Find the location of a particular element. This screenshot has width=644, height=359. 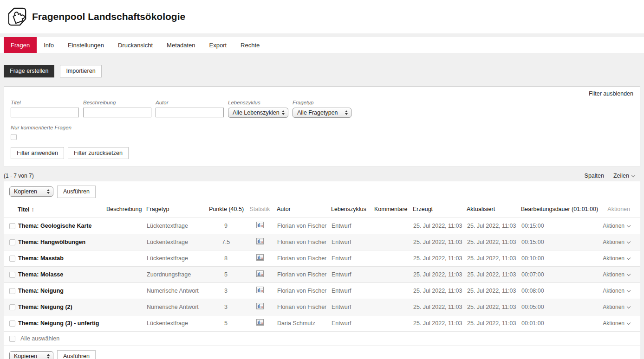

create-question-button: Frage erstellen is located at coordinates (29, 71).